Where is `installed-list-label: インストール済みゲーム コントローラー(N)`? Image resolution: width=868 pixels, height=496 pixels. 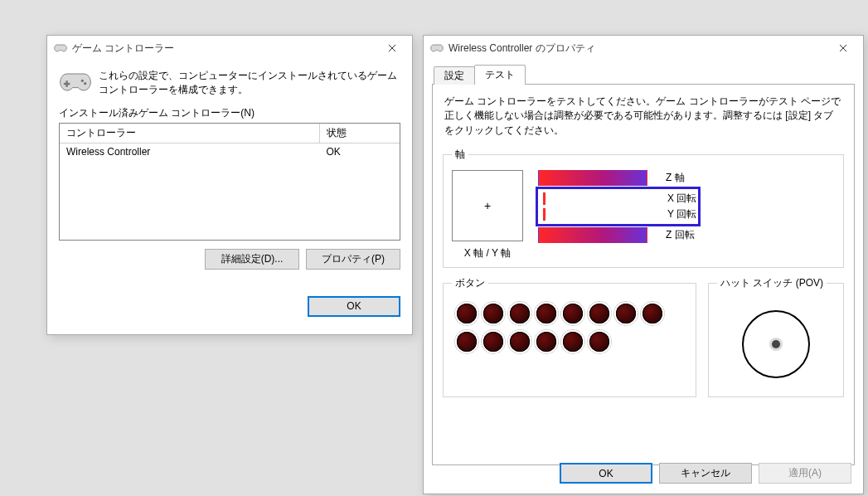
installed-list-label: インストール済みゲーム コントローラー(N) is located at coordinates (230, 113).